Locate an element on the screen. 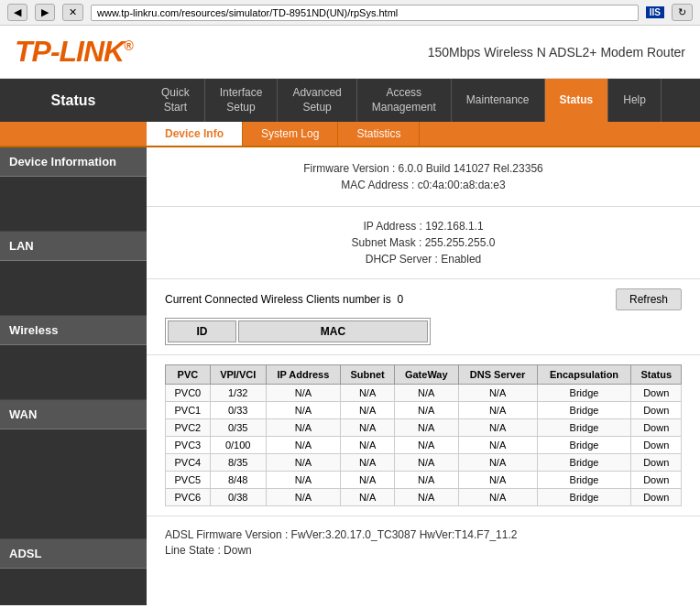 Image resolution: width=700 pixels, height=608 pixels. stop-button: ✕ is located at coordinates (73, 13).